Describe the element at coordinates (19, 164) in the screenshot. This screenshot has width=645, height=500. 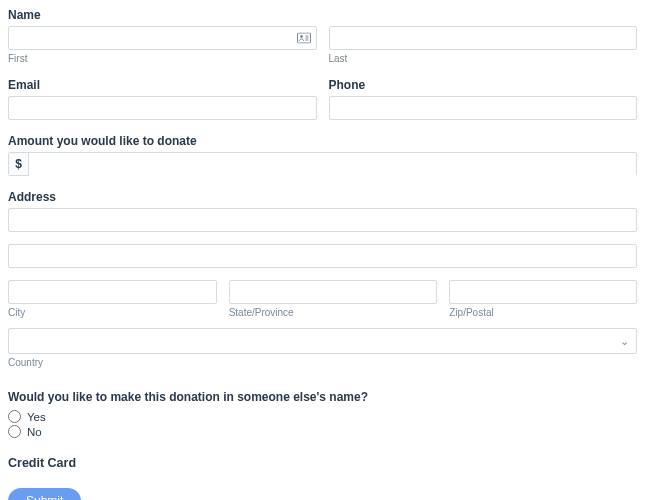
I see `currency-prefix: $` at that location.